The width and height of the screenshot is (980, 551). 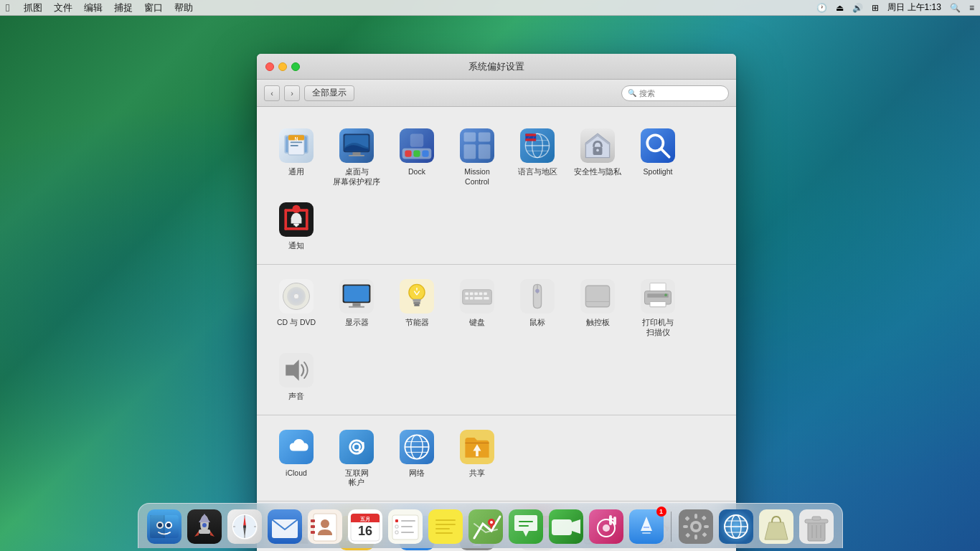 I want to click on dock-mail, so click(x=285, y=527).